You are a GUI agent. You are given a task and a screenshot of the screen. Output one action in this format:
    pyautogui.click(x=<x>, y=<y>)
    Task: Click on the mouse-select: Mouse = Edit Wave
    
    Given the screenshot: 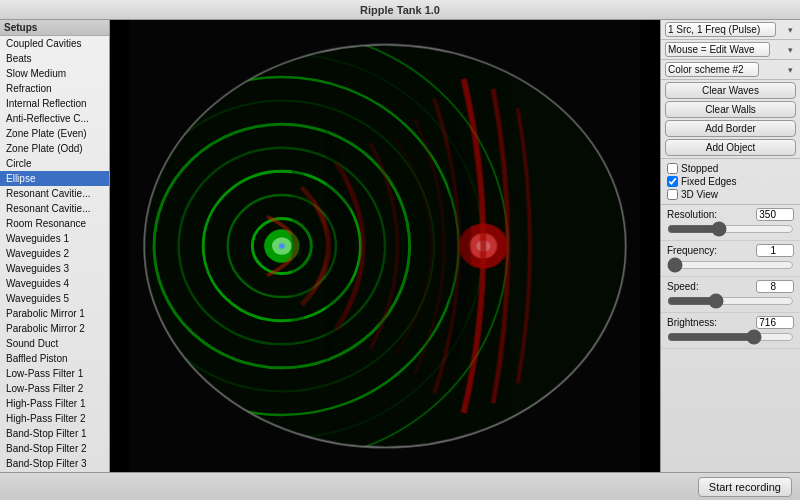 What is the action you would take?
    pyautogui.click(x=718, y=50)
    